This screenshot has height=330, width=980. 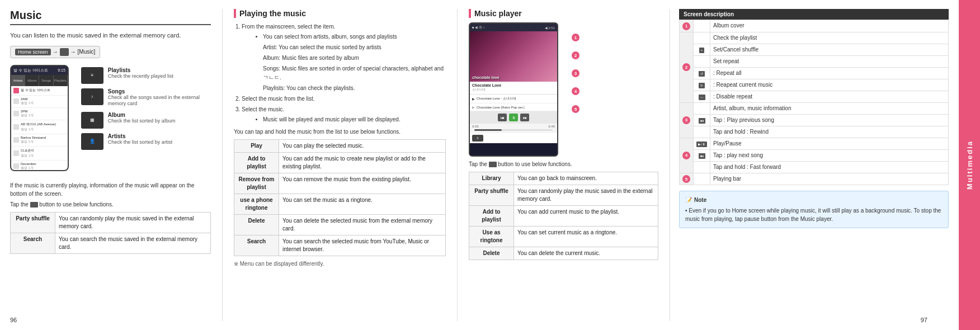 What do you see at coordinates (133, 243) in the screenshot?
I see `desc-cell: You can search the music saved in the ex…` at bounding box center [133, 243].